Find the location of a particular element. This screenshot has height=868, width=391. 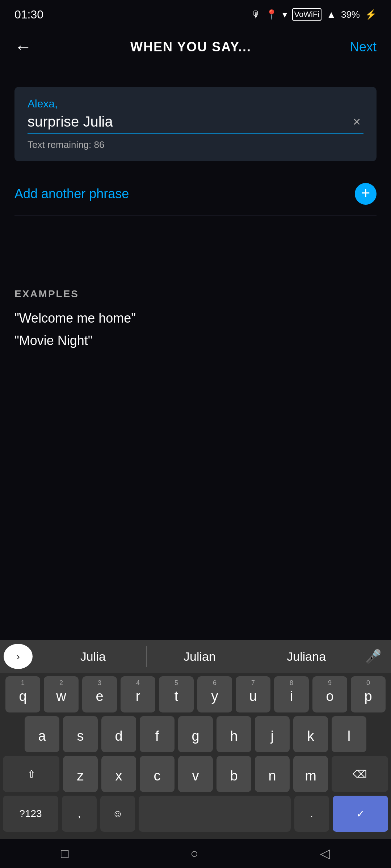

key-s: s is located at coordinates (80, 734).